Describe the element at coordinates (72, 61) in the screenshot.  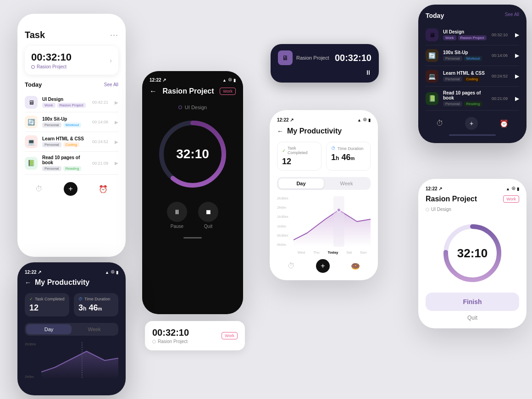
I see `timer-card: 00:32:10 Rasion Project ›` at that location.